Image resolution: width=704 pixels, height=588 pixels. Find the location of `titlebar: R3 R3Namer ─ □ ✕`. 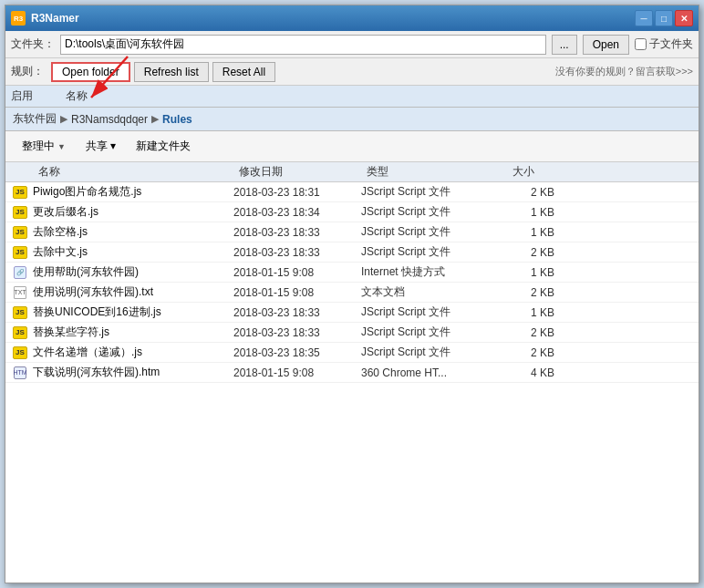

titlebar: R3 R3Namer ─ □ ✕ is located at coordinates (352, 18).